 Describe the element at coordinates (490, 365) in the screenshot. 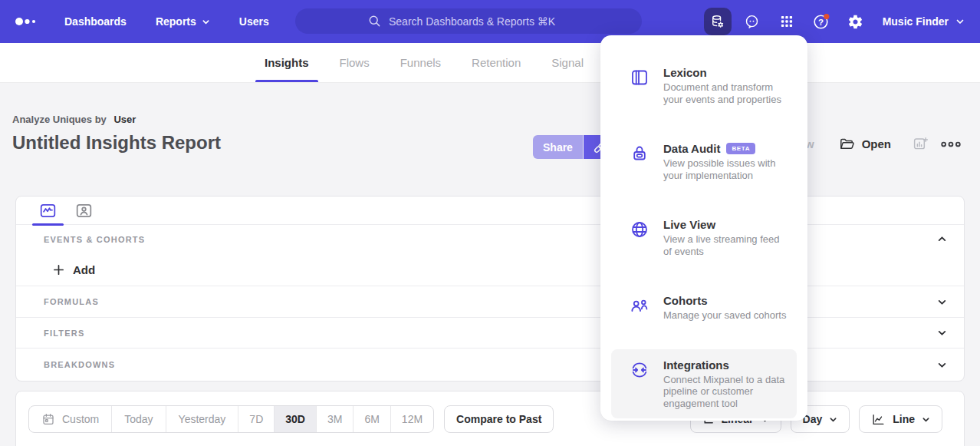

I see `breakdowns-section: BREAKDOWNS` at that location.